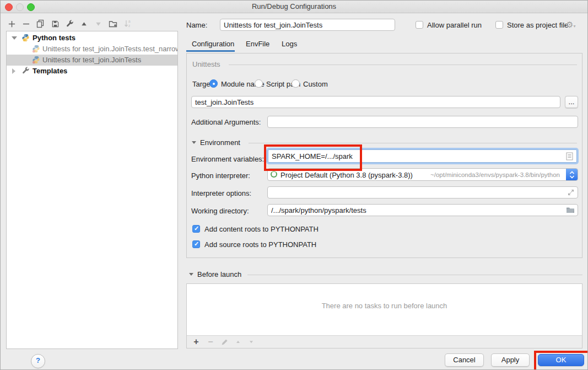 This screenshot has height=370, width=588. Describe the element at coordinates (294, 7) in the screenshot. I see `titlebar: Run/Debug Configurations` at that location.